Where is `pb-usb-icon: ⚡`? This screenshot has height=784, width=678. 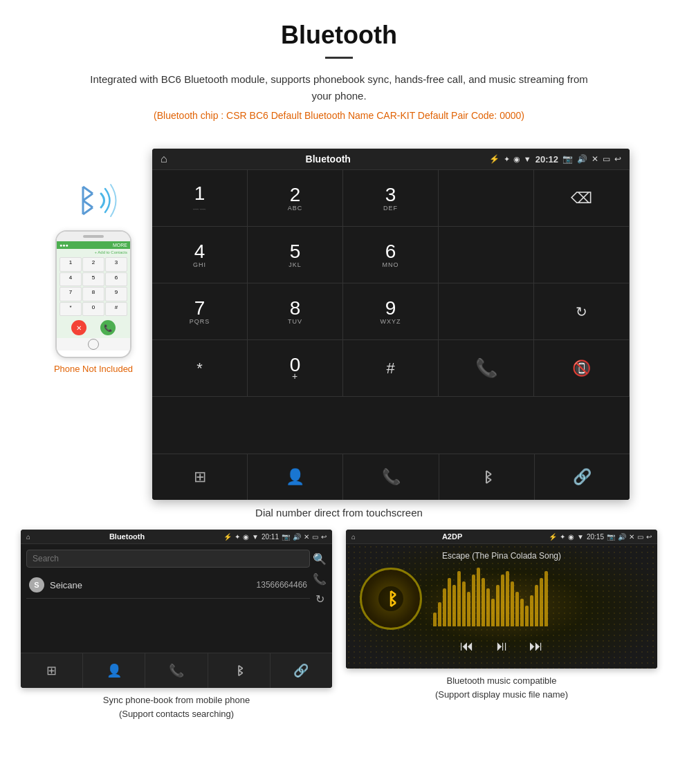
pb-usb-icon: ⚡ is located at coordinates (228, 536).